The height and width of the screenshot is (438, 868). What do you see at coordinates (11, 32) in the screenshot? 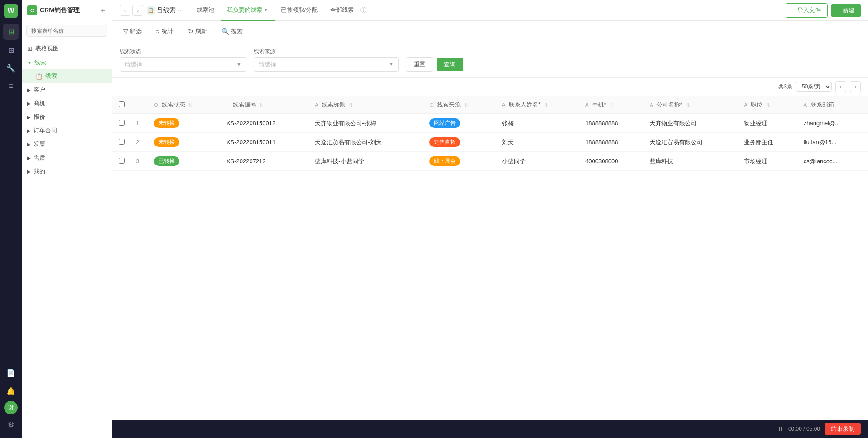
I see `home-icon: ⊞` at bounding box center [11, 32].